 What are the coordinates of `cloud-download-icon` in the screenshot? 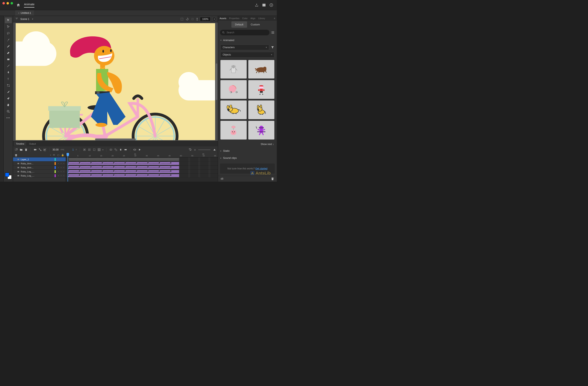 It's located at (222, 179).